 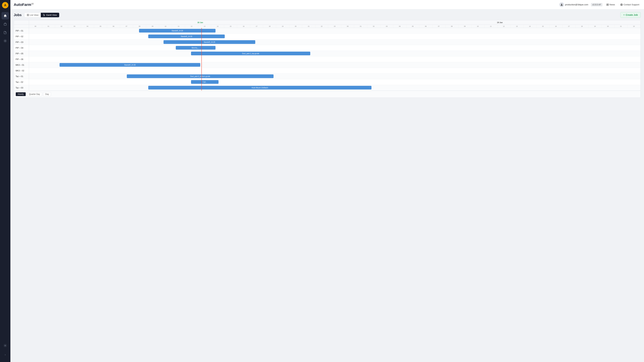 I want to click on news-button: News, so click(x=611, y=4).